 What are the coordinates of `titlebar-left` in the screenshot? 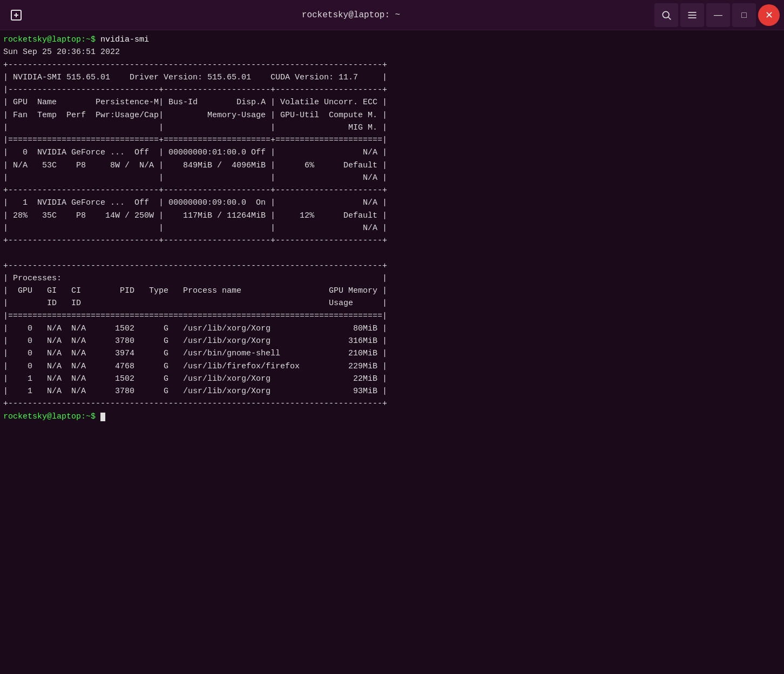 It's located at (26, 15).